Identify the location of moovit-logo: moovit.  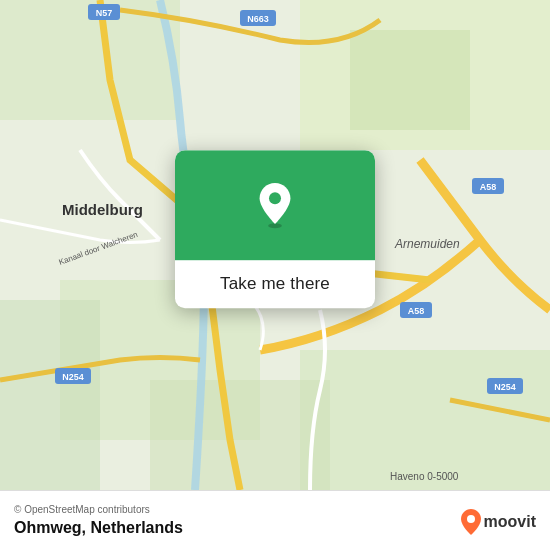
(498, 522).